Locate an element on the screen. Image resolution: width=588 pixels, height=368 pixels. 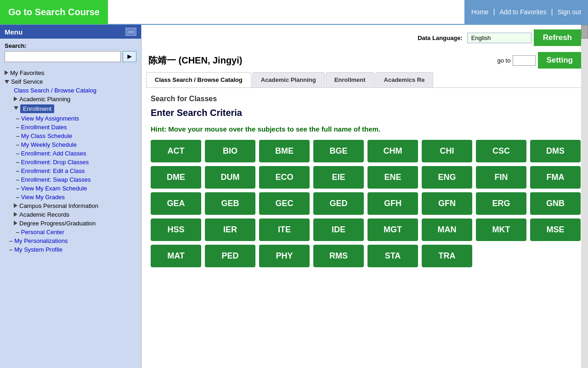
view-assignments-link: View My Assignments is located at coordinates (50, 119).